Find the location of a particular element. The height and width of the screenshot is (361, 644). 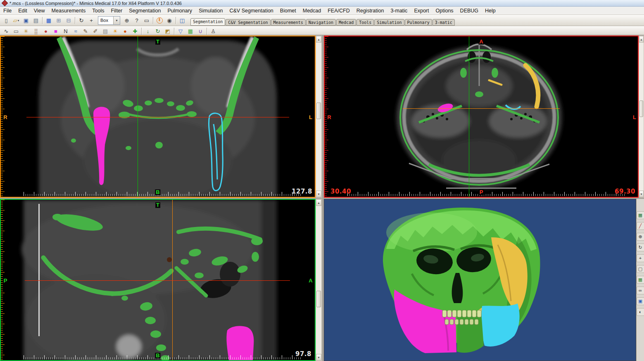

fit-view-icon: ▢ is located at coordinates (640, 269).